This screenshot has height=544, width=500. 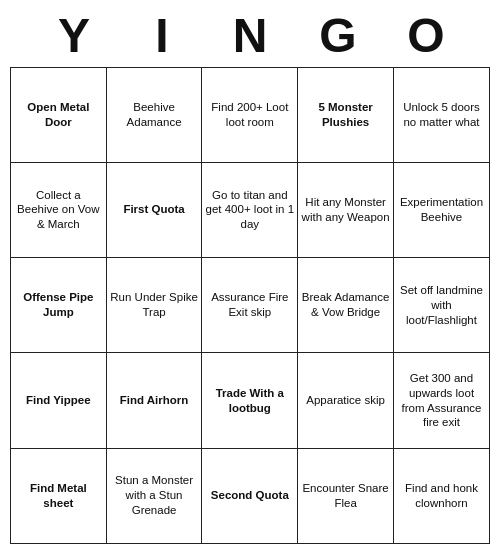 I want to click on bingo-cell-4-3: Encounter Snare Flea, so click(x=346, y=496).